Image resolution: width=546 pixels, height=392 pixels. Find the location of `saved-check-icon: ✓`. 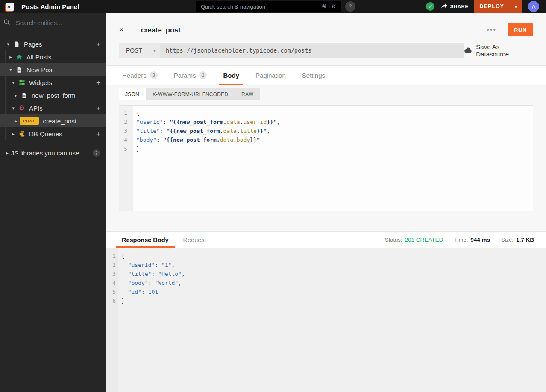

saved-check-icon: ✓ is located at coordinates (430, 6).